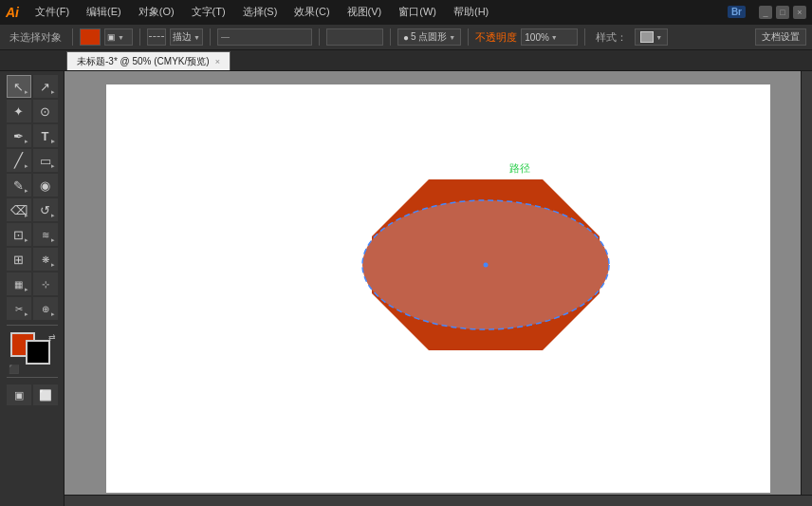  Describe the element at coordinates (19, 111) in the screenshot. I see `magic-wand-tool: ✦` at that location.